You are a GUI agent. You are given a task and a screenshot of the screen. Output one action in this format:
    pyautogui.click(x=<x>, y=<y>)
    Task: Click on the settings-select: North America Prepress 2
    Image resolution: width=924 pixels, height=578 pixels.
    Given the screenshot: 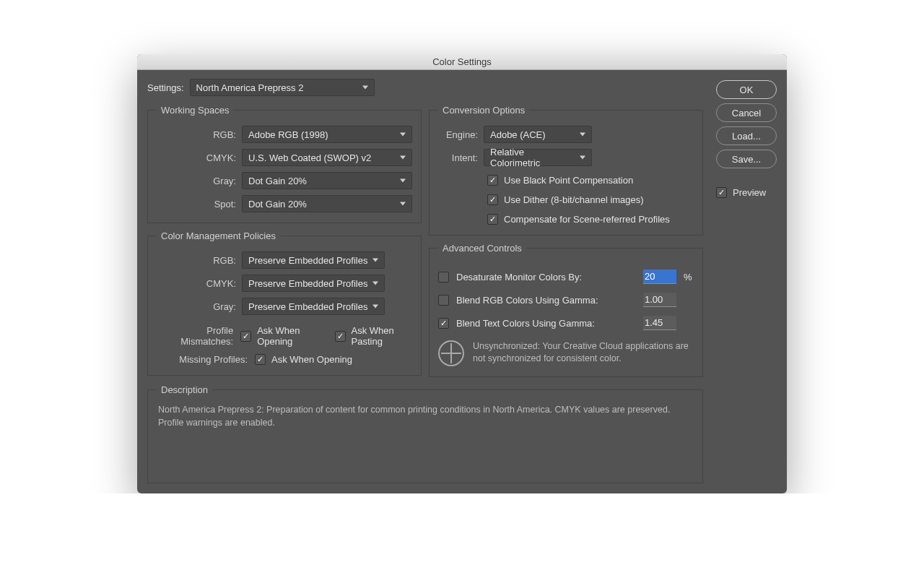 What is the action you would take?
    pyautogui.click(x=282, y=87)
    